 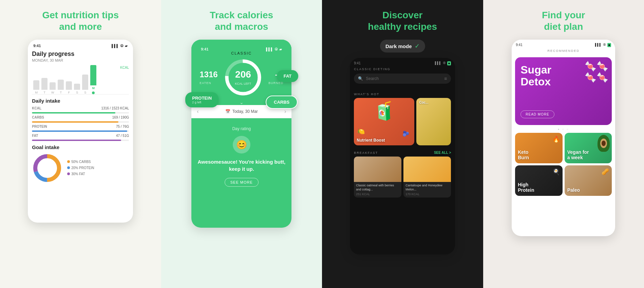 I want to click on macro-eaten-block: 1316 EATEN, so click(x=208, y=78).